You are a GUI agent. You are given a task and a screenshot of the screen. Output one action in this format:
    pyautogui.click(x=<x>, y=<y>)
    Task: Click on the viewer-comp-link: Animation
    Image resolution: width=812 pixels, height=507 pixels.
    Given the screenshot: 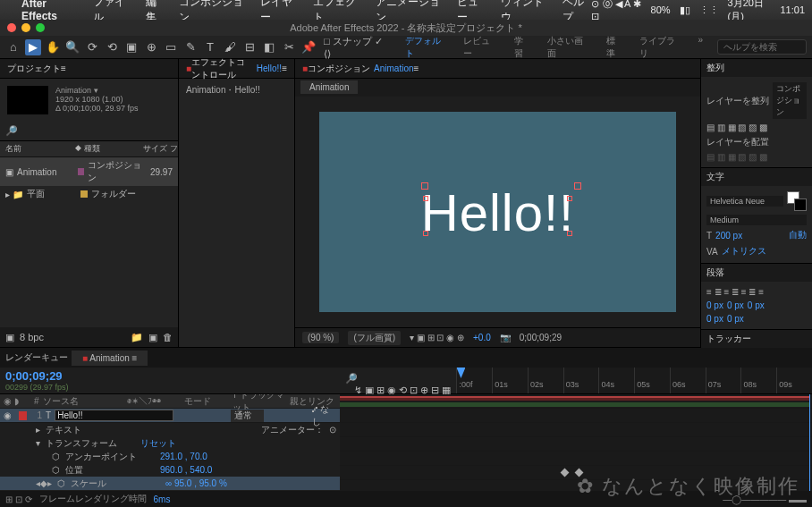 What is the action you would take?
    pyautogui.click(x=393, y=68)
    